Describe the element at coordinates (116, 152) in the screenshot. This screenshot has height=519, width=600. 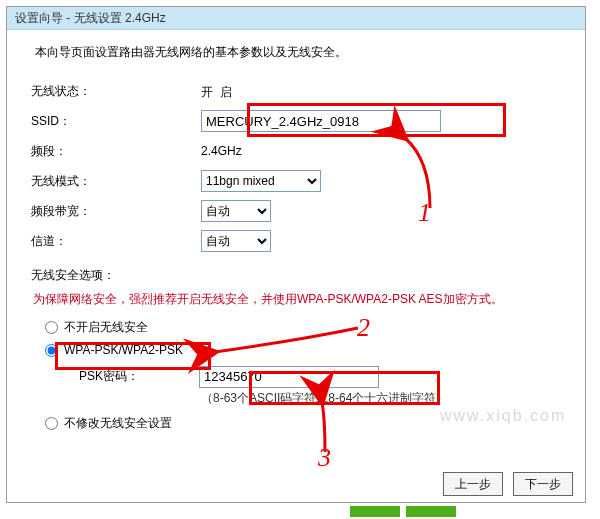
I see `label-band: 频段：` at that location.